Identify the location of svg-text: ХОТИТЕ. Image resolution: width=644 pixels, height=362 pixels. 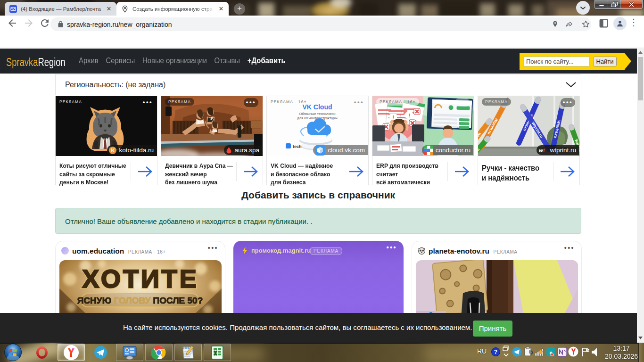
(140, 279).